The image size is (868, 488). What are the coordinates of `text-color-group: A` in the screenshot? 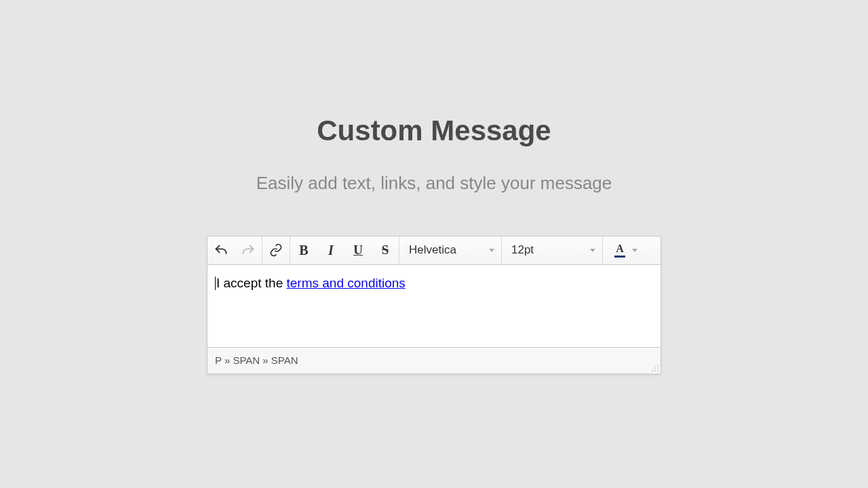 It's located at (626, 251).